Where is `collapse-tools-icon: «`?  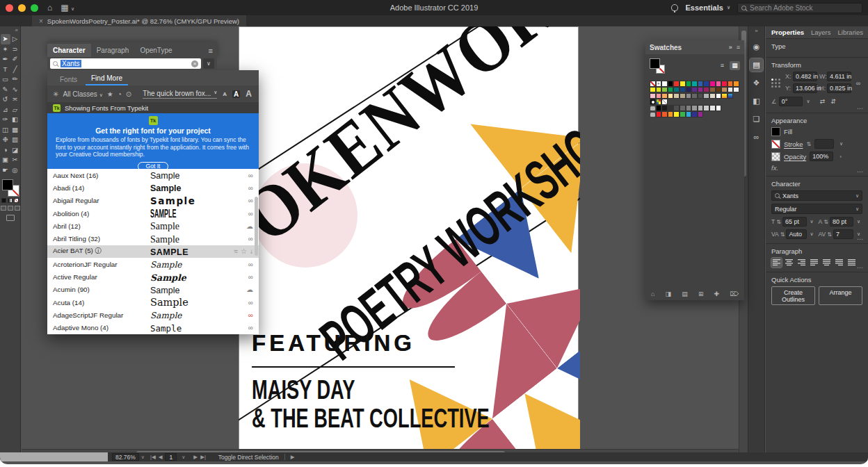
collapse-tools-icon: « is located at coordinates (10, 31).